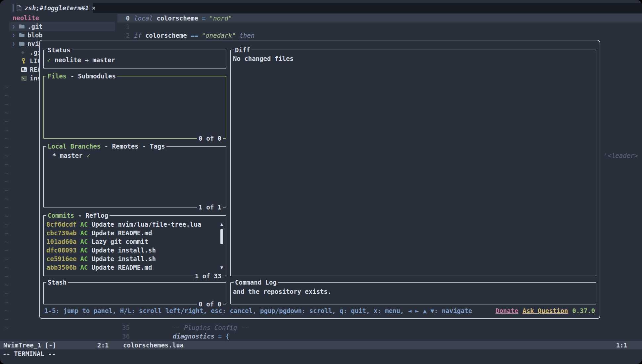 The width and height of the screenshot is (642, 364). I want to click on commit-row: abb3506b AC Update README.md, so click(132, 267).